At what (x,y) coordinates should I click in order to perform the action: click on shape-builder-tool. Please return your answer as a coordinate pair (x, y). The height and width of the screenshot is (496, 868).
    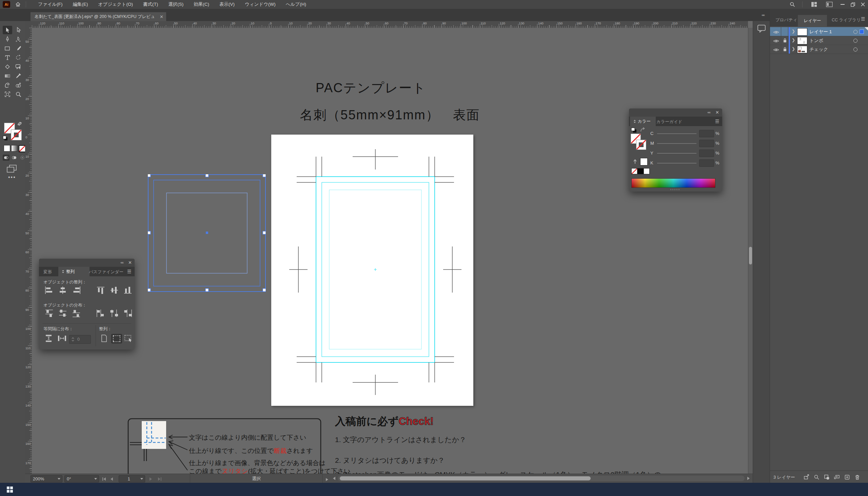
    Looking at the image, I should click on (18, 85).